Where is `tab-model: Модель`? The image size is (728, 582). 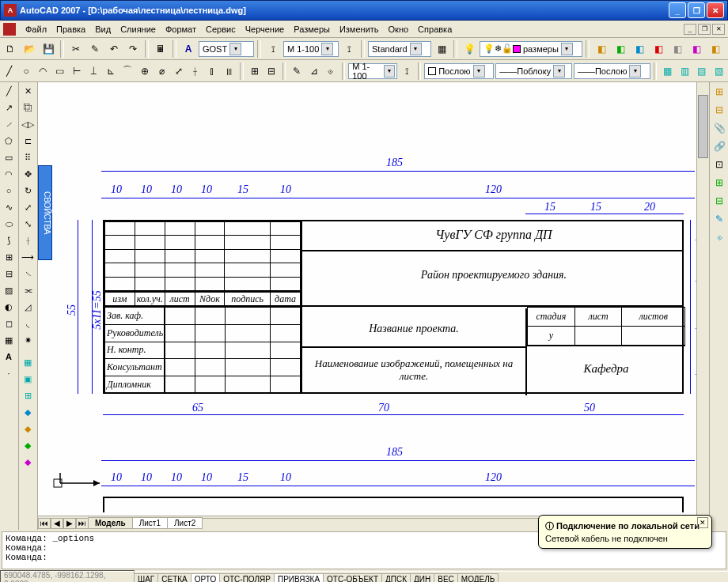 tab-model: Модель is located at coordinates (111, 523).